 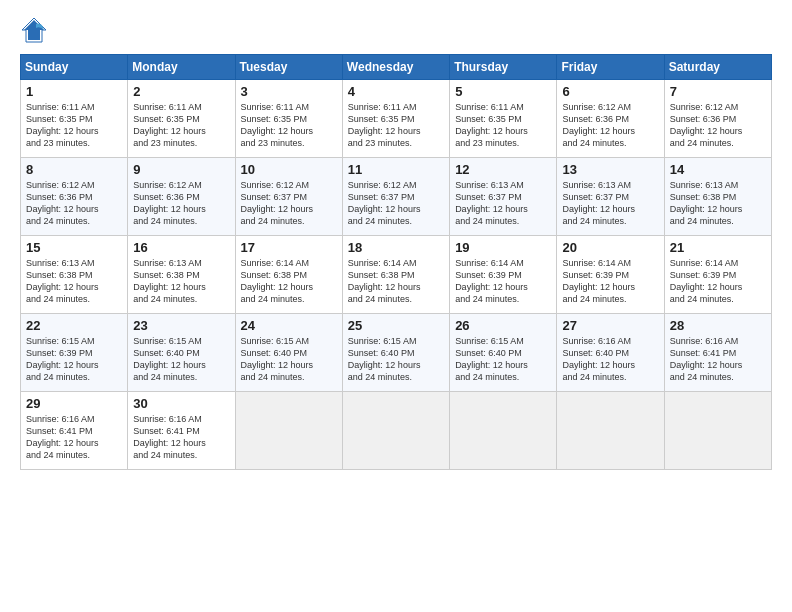 What do you see at coordinates (718, 197) in the screenshot?
I see `calendar-cell: 14Sunrise: 6:13 AMSunset: 6:38 PMDayligh…` at bounding box center [718, 197].